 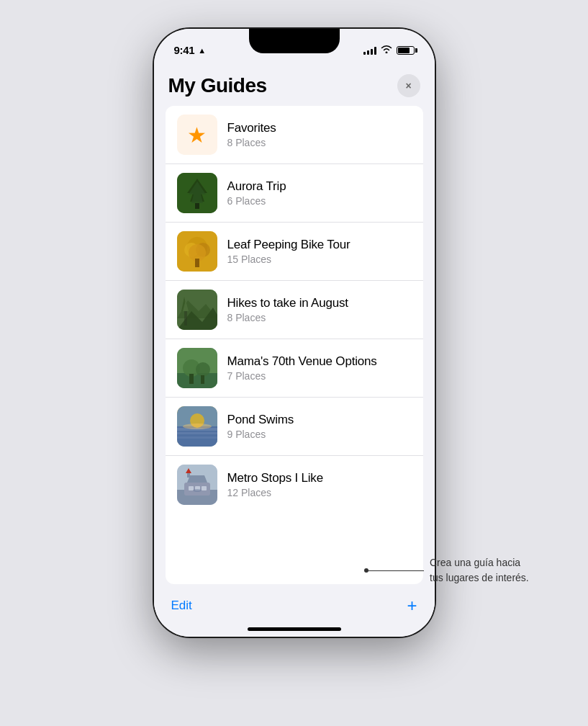 I want to click on close-icon: ×, so click(x=408, y=86).